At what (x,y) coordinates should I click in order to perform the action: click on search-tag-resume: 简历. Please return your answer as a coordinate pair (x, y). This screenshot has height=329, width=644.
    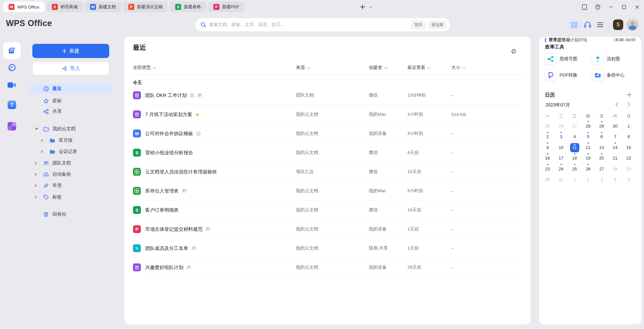
    Looking at the image, I should click on (418, 25).